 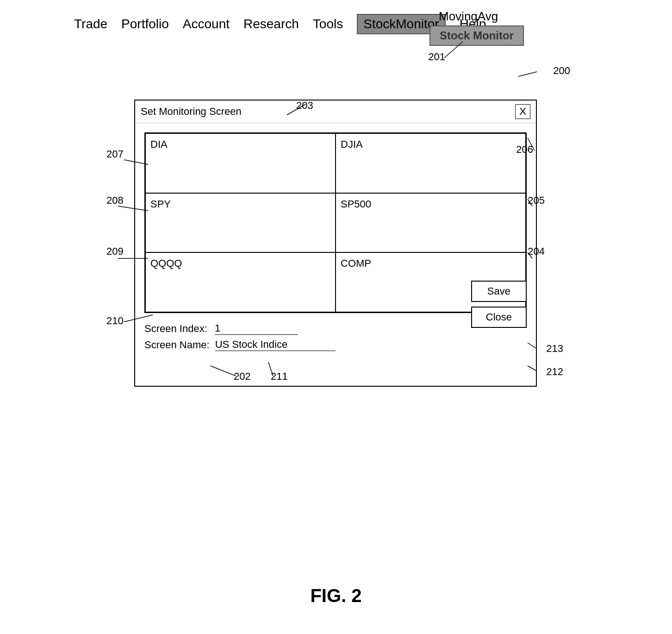 What do you see at coordinates (477, 28) in the screenshot?
I see `dropdown-area: MovingAvg Stock Monitor` at bounding box center [477, 28].